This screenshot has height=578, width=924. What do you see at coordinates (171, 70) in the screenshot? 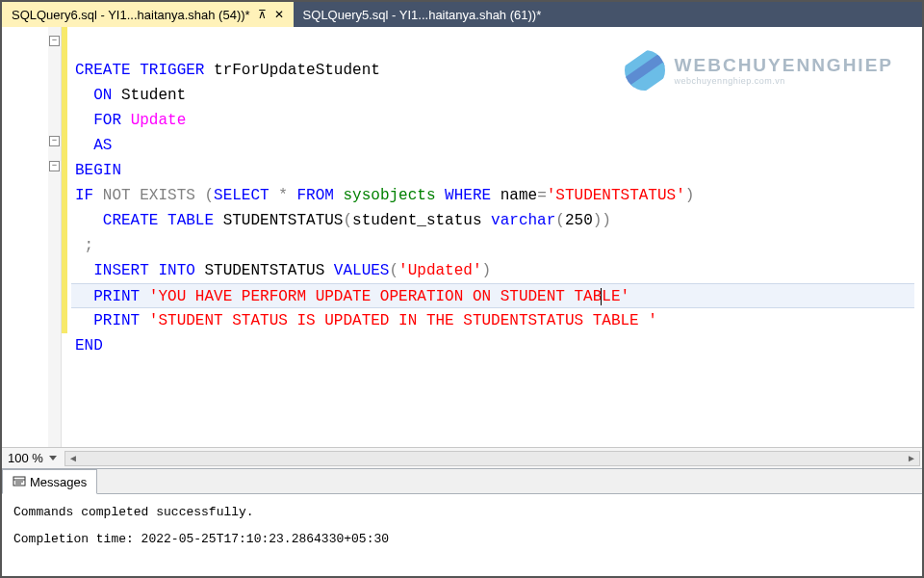
I see `kw-trigger: TRIGGER` at bounding box center [171, 70].